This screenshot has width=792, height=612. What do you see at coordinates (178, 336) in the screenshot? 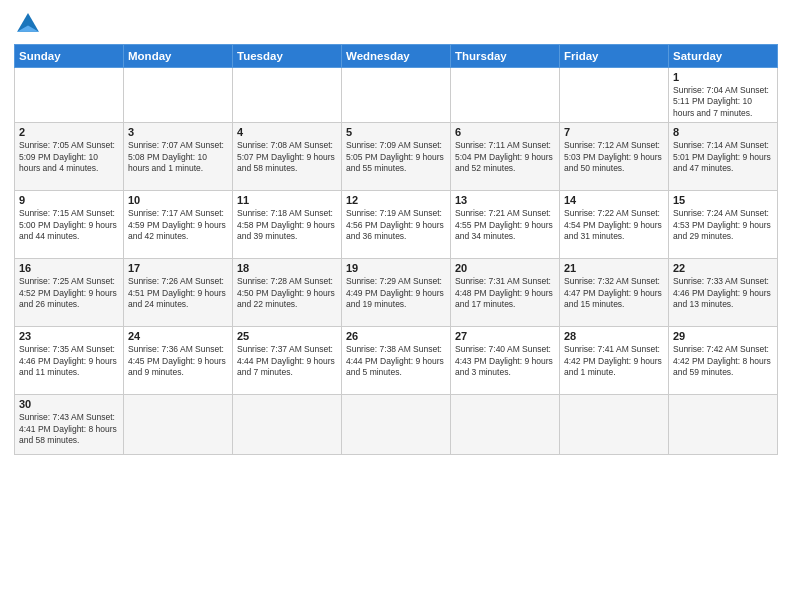
I see `day-number: 24` at bounding box center [178, 336].